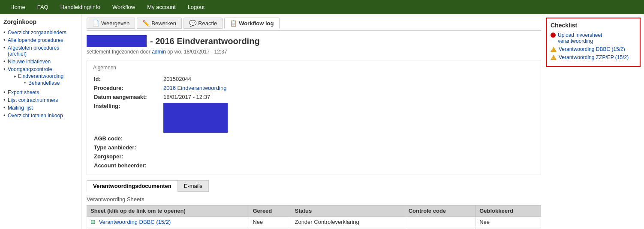 This screenshot has height=229, width=644. Describe the element at coordinates (195, 88) in the screenshot. I see `procedure-link: 2016 Eindverantwoording` at that location.